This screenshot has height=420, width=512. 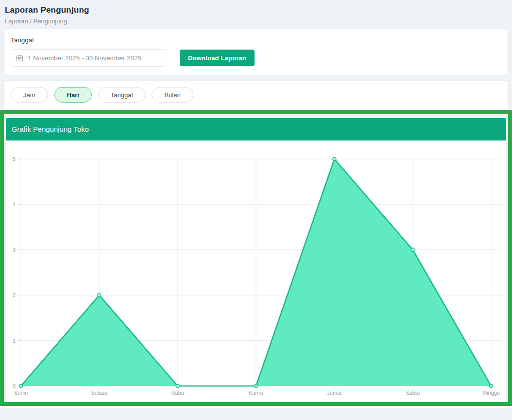 I want to click on y-tick-label: 3, so click(x=14, y=250).